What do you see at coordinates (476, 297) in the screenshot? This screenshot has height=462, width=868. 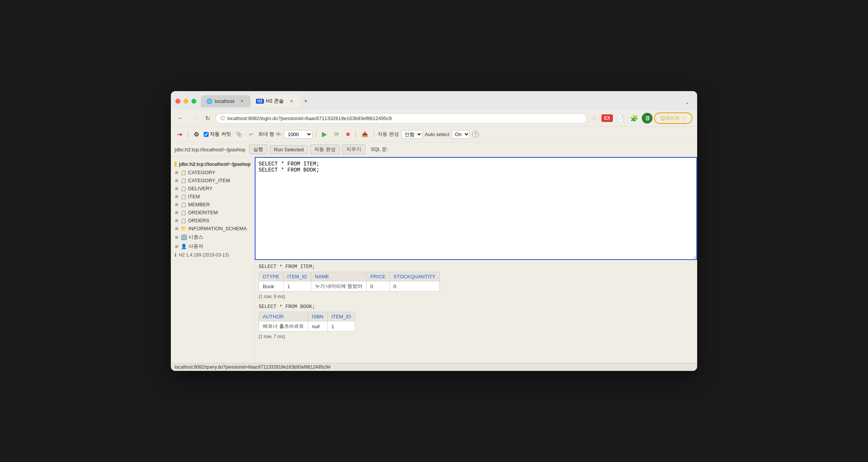 I see `result-info-1: (1 row, 9 ms)` at bounding box center [476, 297].